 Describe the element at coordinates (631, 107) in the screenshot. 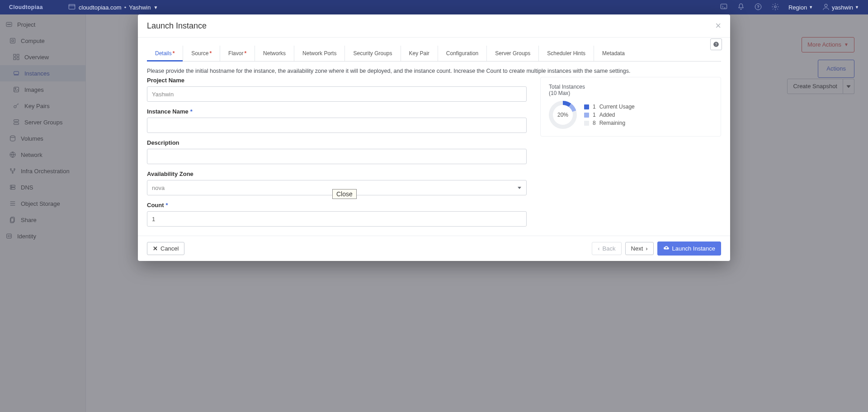

I see `usage-panel: Total Instances (10 Max) 20% 1 Current U…` at that location.